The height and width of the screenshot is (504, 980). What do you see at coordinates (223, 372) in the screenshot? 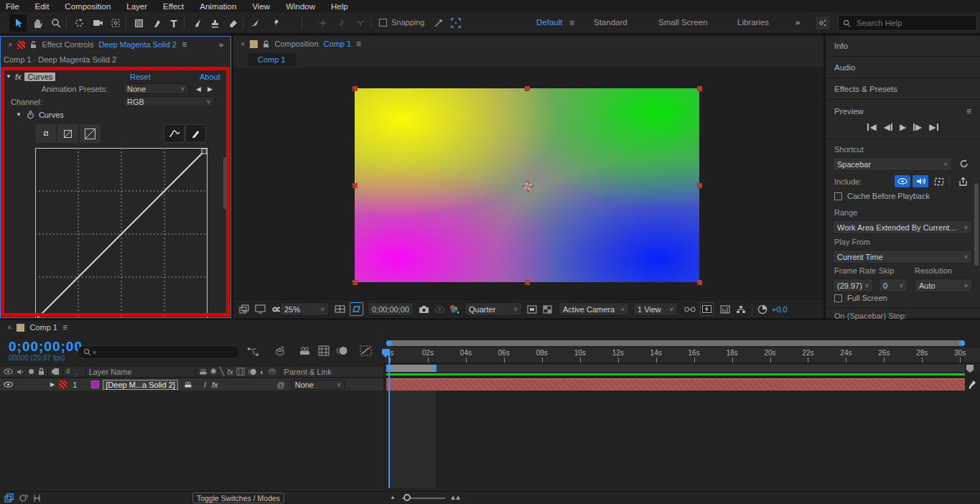
I see `quality-column-icon: ╲` at bounding box center [223, 372].